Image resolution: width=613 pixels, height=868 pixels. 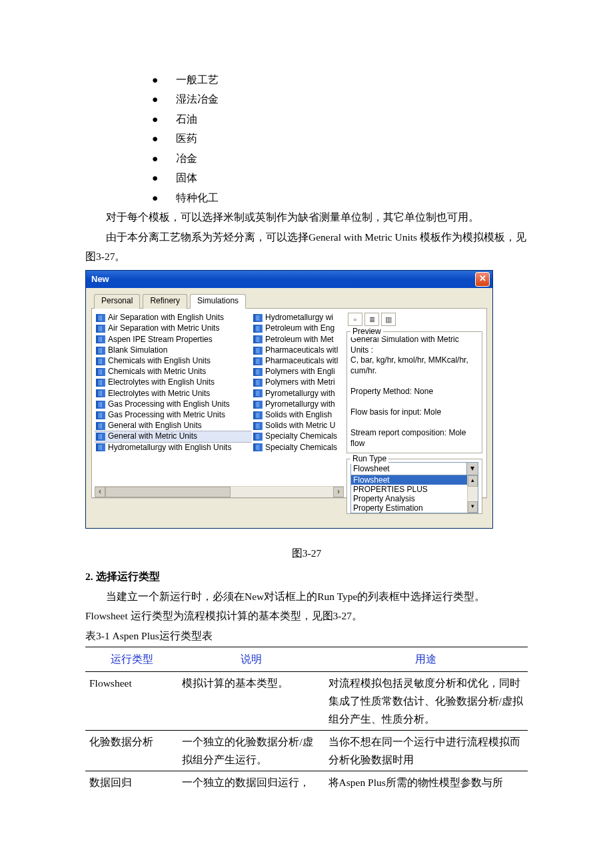 I want to click on list-item-label: Hydrometallurgy with English Units, so click(x=169, y=448).